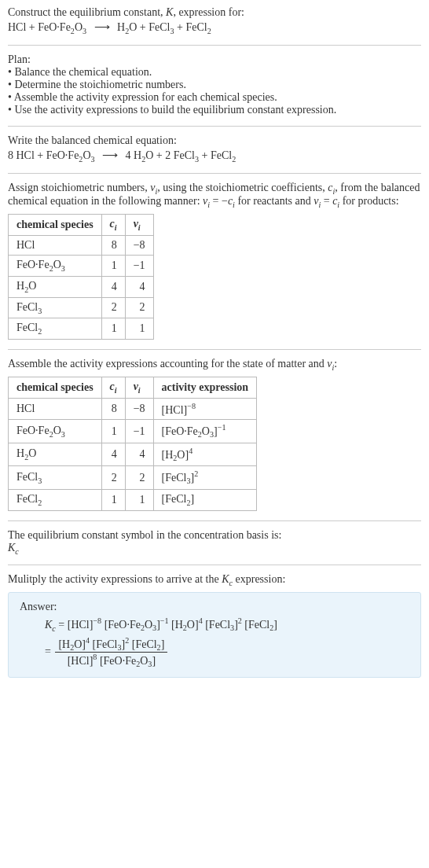 This screenshot has height=868, width=429. What do you see at coordinates (82, 329) in the screenshot?
I see `table-row: FeCl211` at bounding box center [82, 329].